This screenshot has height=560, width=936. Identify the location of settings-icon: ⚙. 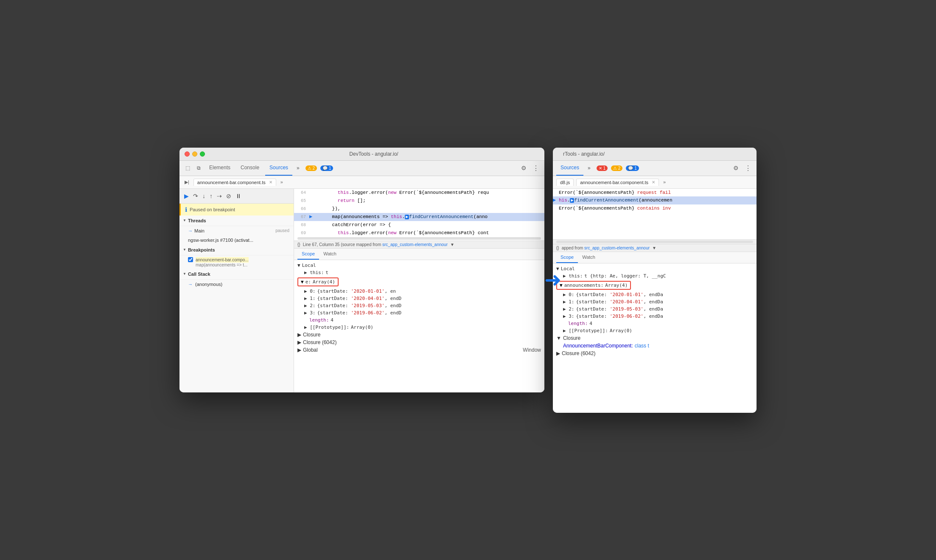
(524, 168).